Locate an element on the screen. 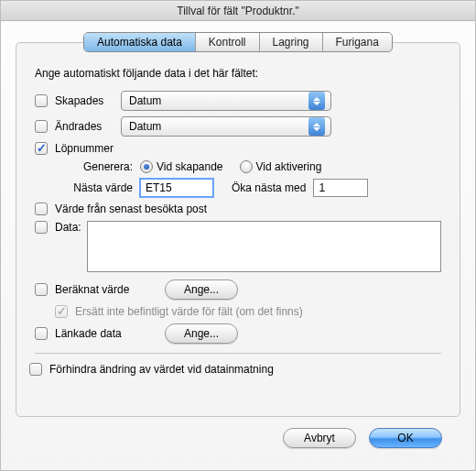 The height and width of the screenshot is (471, 476). label-modified: Ändrades is located at coordinates (85, 126).